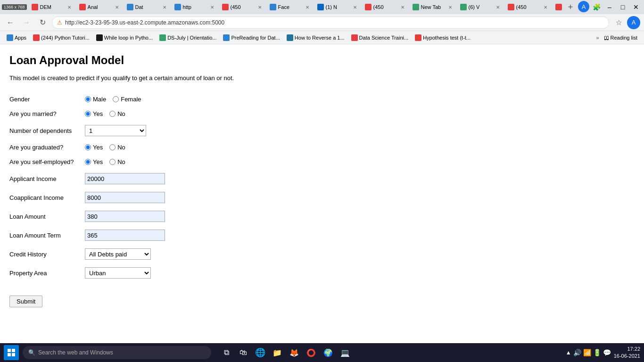 This screenshot has height=362, width=644. I want to click on bookmark-star-icon: ☆, so click(619, 23).